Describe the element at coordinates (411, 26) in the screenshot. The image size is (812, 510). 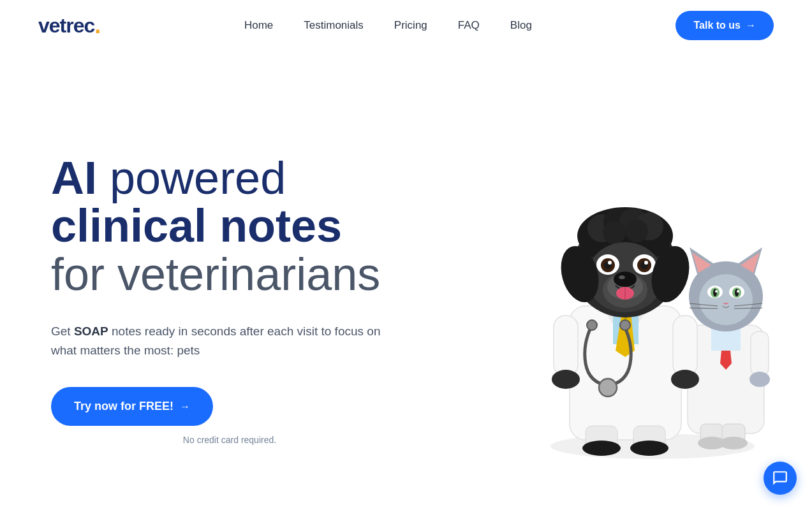
I see `nav-pricing: Pricing` at that location.